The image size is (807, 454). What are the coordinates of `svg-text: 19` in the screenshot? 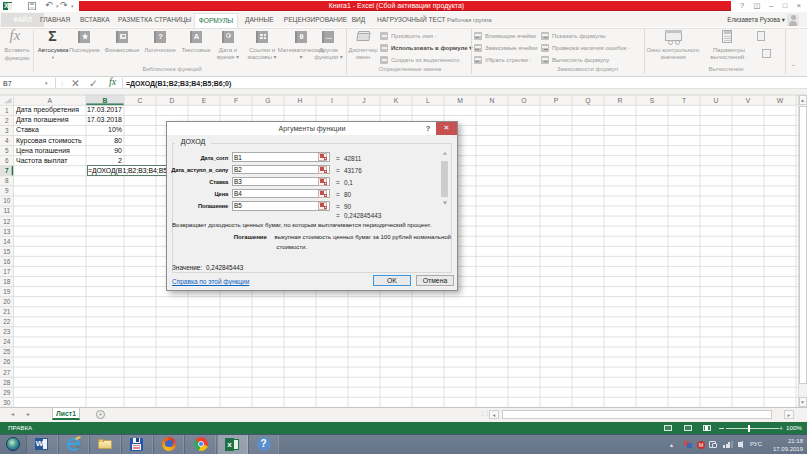 It's located at (7, 292).